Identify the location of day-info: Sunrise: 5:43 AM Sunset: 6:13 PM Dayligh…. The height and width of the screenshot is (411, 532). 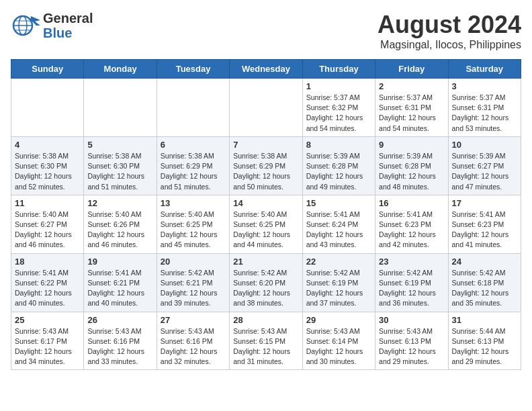
(411, 347).